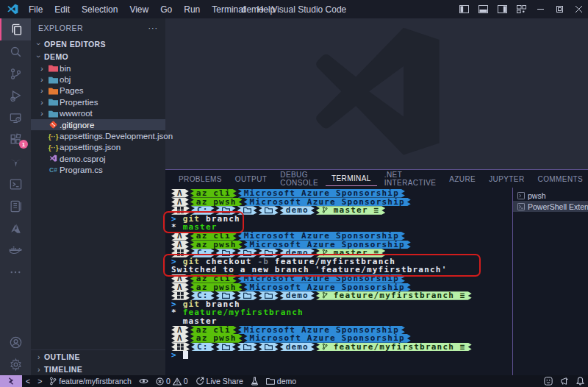 The image size is (588, 387). What do you see at coordinates (578, 9) in the screenshot?
I see `close-button` at bounding box center [578, 9].